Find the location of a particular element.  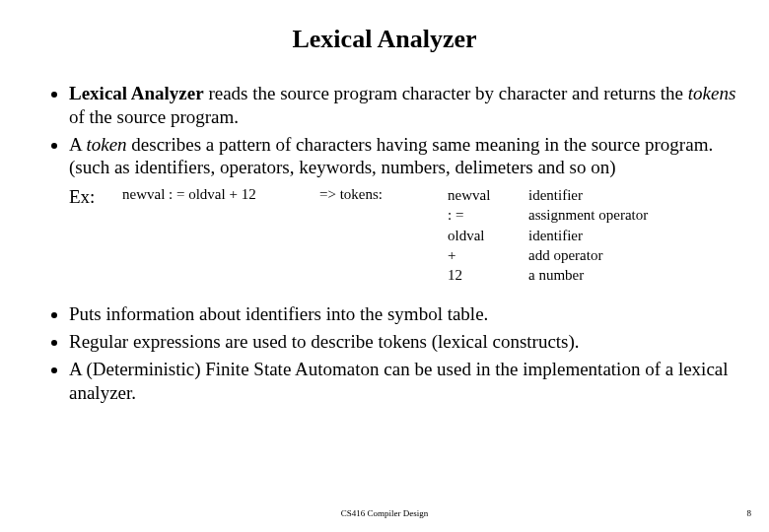

text-italic: token is located at coordinates (106, 144).